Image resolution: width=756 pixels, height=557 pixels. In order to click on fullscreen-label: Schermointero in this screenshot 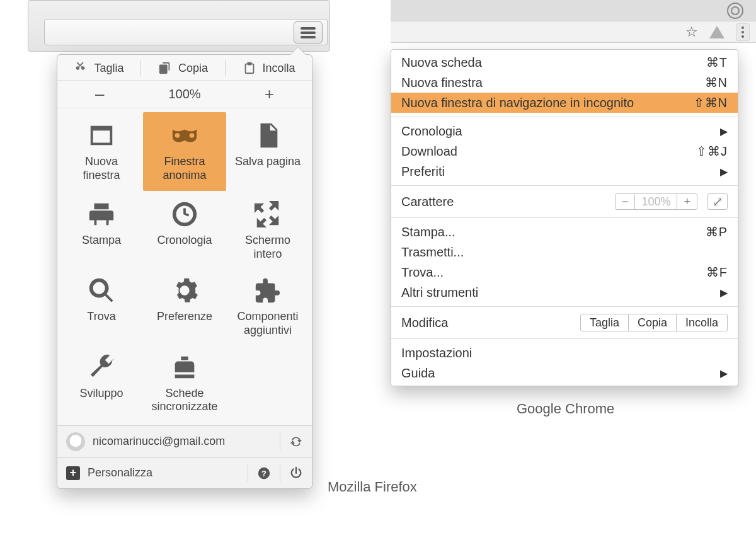, I will do `click(268, 247)`.